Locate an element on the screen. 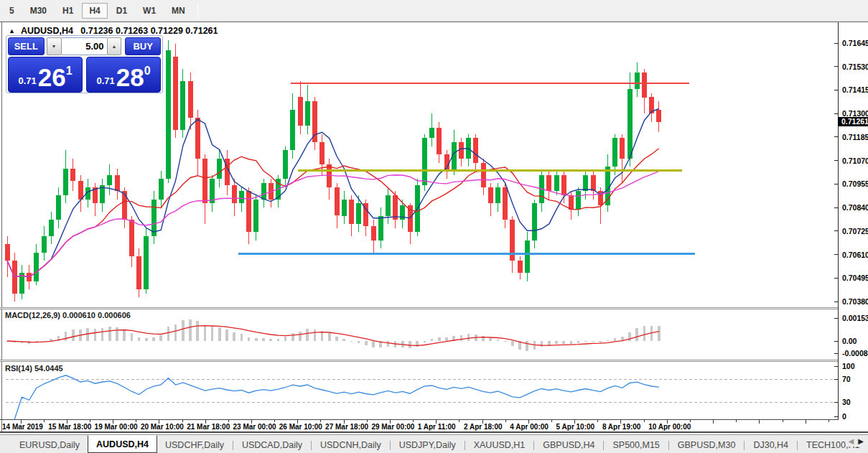  chevron-down-icon: ▼ is located at coordinates (55, 46).